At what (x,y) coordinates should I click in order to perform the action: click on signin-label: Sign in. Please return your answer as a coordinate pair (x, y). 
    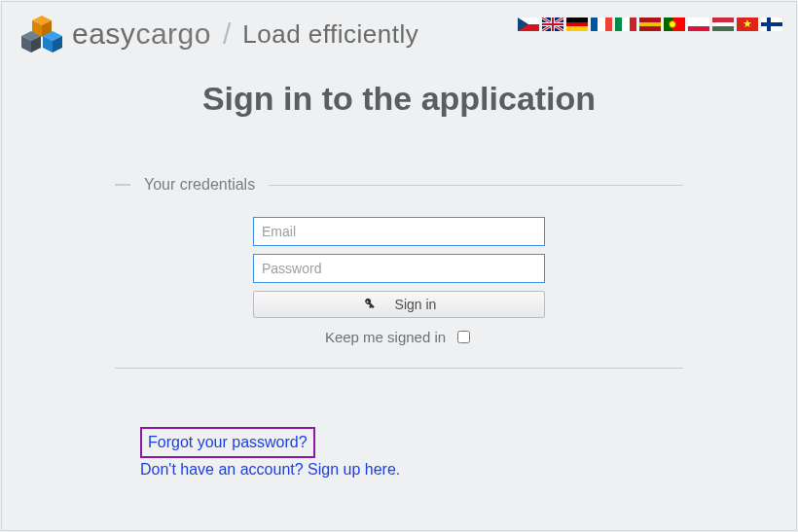
    Looking at the image, I should click on (417, 304).